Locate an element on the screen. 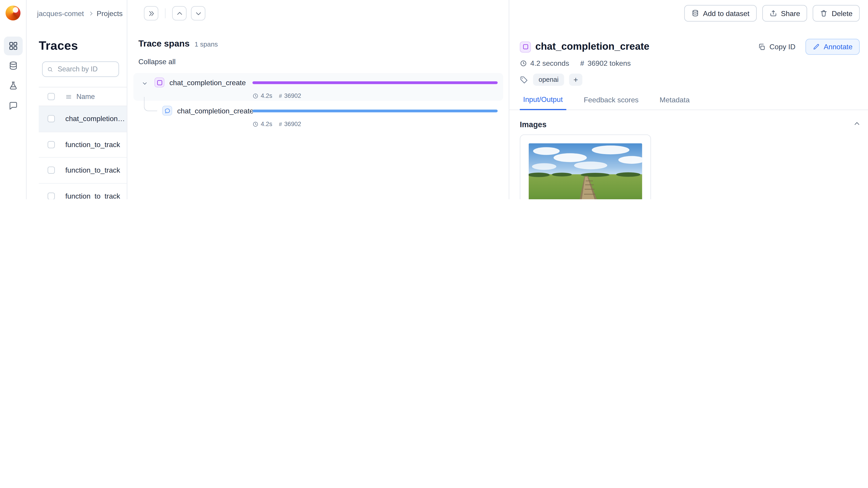 The width and height of the screenshot is (868, 488). detail-meta: 4.2 seconds # 36902 tokens is located at coordinates (690, 63).